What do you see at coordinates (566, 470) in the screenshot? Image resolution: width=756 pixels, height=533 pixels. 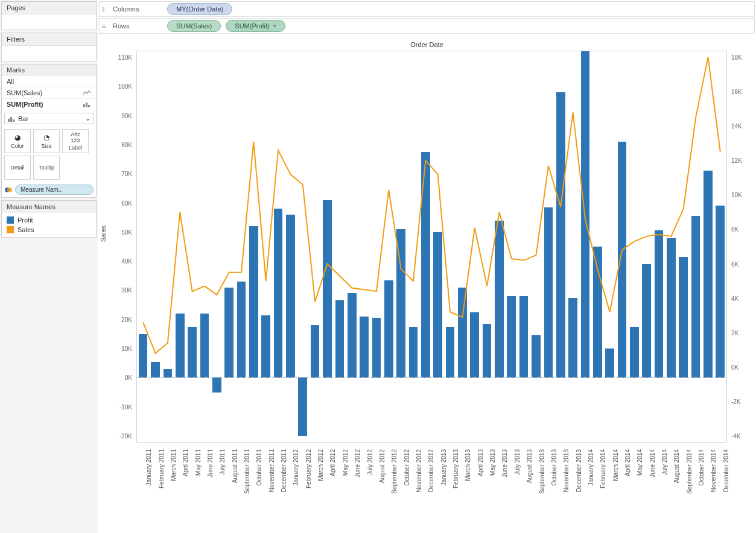 I see `x-tick: November 2013` at bounding box center [566, 470].